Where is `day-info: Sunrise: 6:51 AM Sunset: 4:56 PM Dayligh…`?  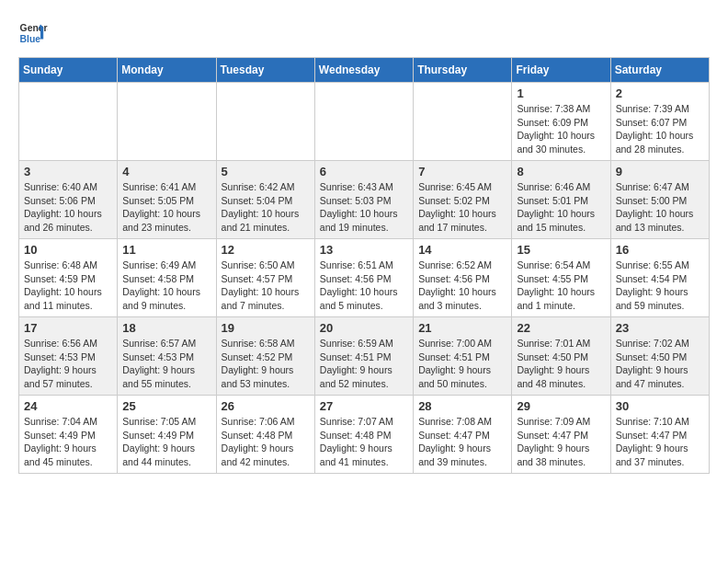 day-info: Sunrise: 6:51 AM Sunset: 4:56 PM Dayligh… is located at coordinates (364, 285).